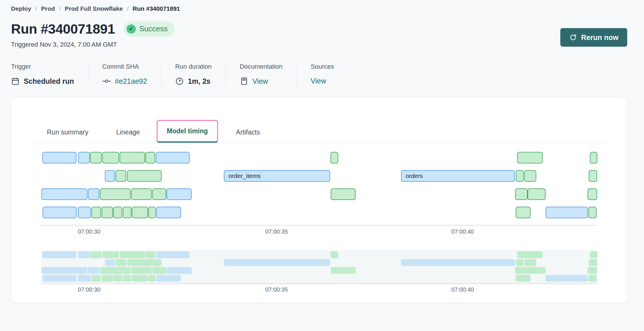  What do you see at coordinates (320, 273) in the screenshot?
I see `timing-overview-minimap: 07:00:3007:00:3507:00:40` at bounding box center [320, 273].